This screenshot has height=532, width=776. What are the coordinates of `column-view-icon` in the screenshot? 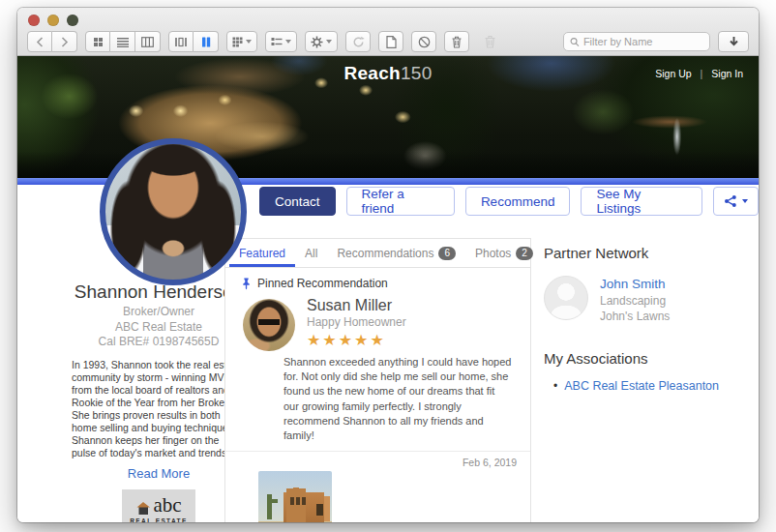 It's located at (147, 43).